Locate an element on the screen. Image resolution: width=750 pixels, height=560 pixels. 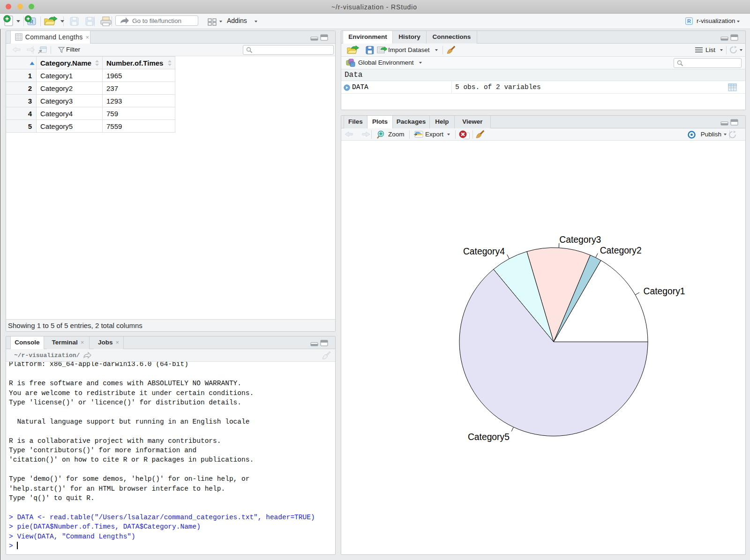
svg-text: Category4 is located at coordinates (484, 251).